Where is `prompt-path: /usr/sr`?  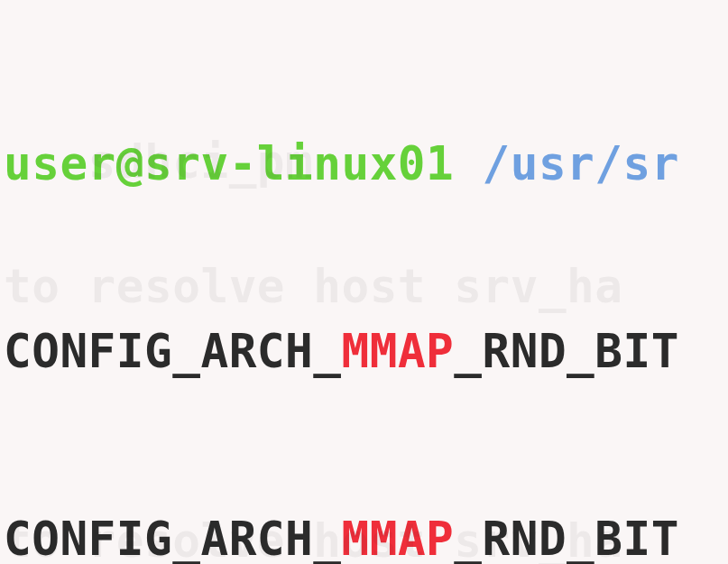 prompt-path: /usr/sr is located at coordinates (581, 164).